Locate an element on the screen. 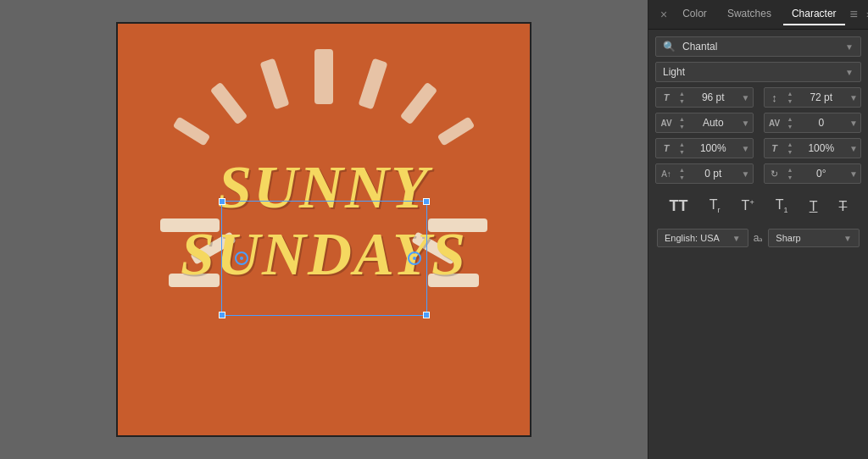  close-icon: × is located at coordinates (664, 14).